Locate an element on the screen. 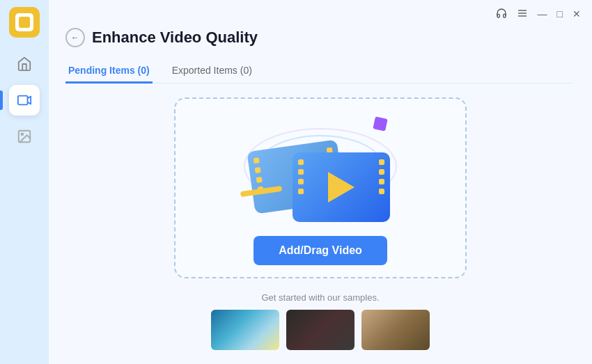 This screenshot has height=364, width=592. film-card-front is located at coordinates (341, 187).